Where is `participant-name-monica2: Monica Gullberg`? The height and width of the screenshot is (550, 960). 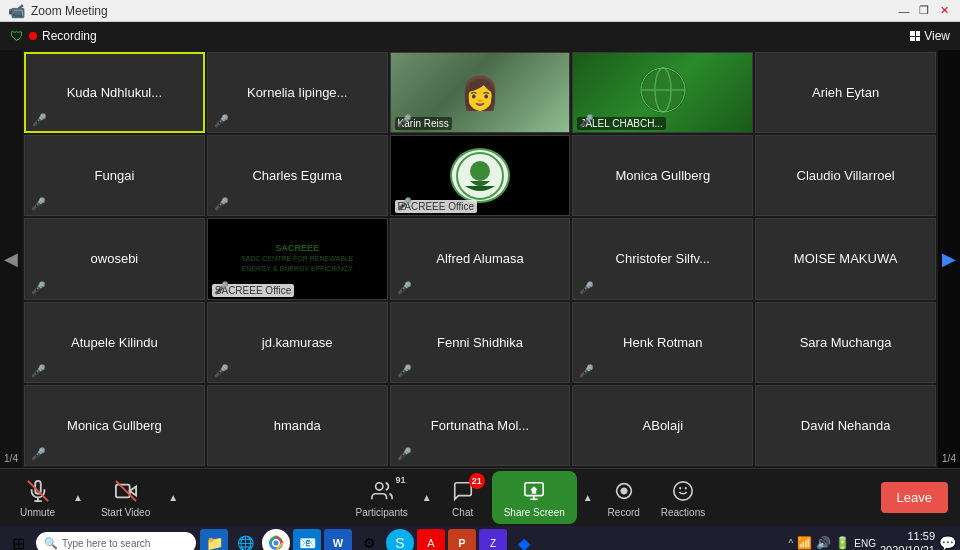 participant-name-monica2: Monica Gullberg is located at coordinates (114, 426).